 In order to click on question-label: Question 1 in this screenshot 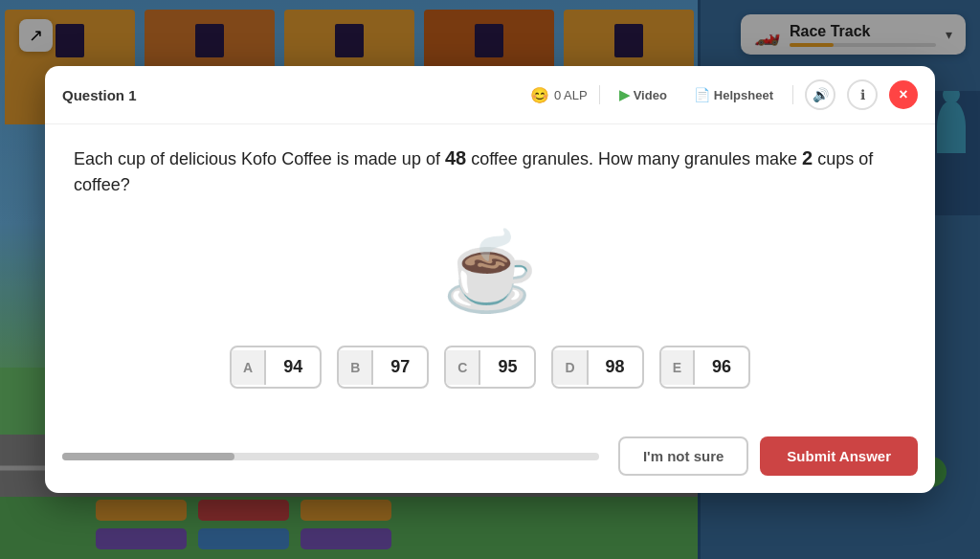, I will do `click(291, 96)`.